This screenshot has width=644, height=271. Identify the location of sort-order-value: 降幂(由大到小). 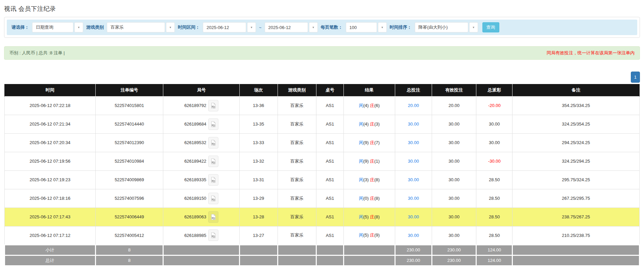
(442, 27).